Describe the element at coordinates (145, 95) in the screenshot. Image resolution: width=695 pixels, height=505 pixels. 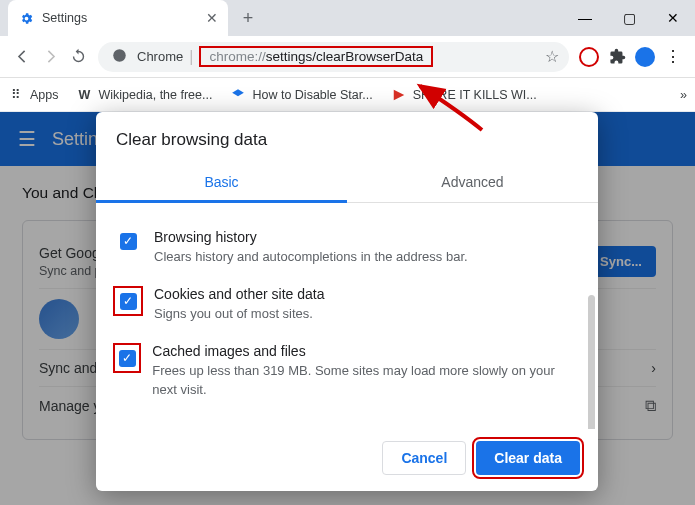
I see `bookmark-wikipedia: WWikipedia, the free...` at that location.